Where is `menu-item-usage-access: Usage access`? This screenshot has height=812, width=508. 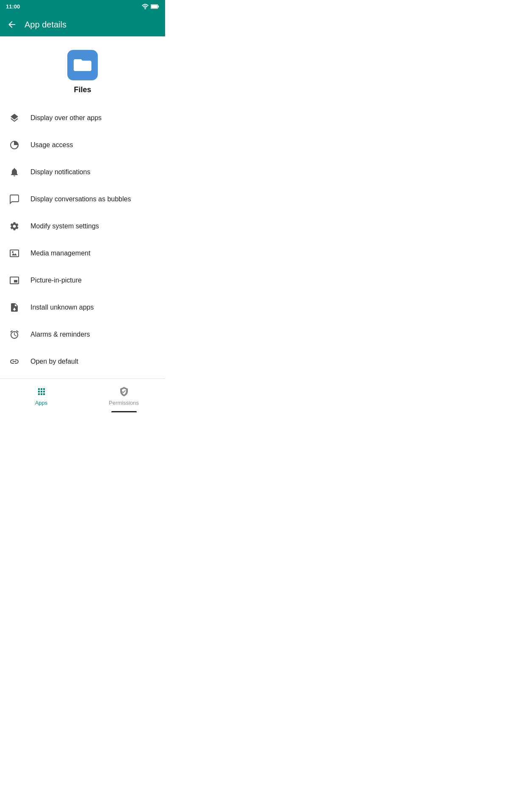 menu-item-usage-access: Usage access is located at coordinates (83, 145).